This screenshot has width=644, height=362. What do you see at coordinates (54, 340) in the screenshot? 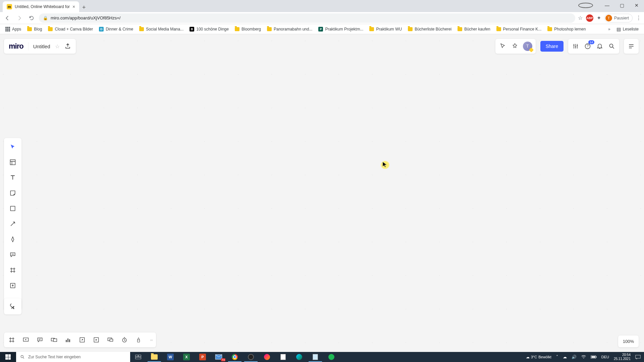
I see `cards-icon` at bounding box center [54, 340].